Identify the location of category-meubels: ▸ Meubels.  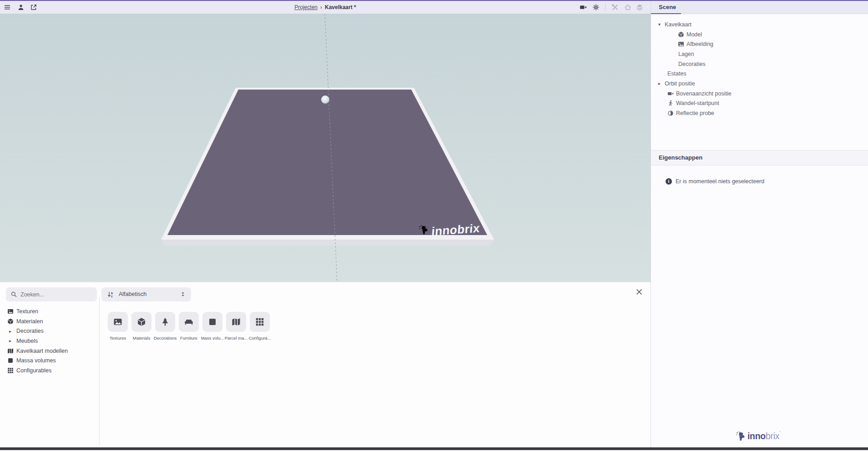
(48, 341).